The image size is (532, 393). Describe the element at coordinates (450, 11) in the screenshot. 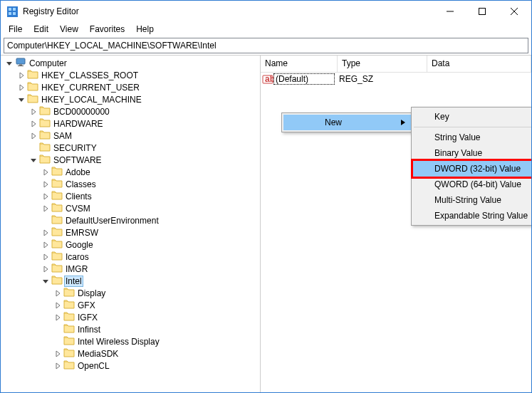

I see `minimize-button` at that location.